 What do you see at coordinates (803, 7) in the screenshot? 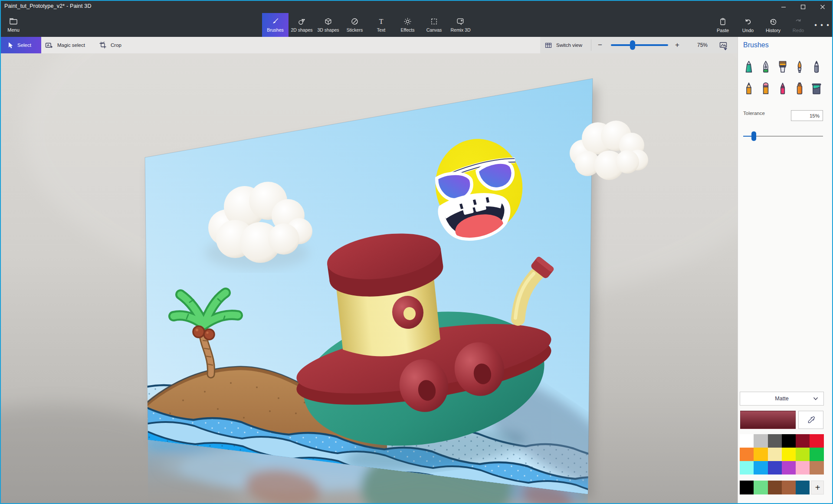
I see `maximize-icon` at bounding box center [803, 7].